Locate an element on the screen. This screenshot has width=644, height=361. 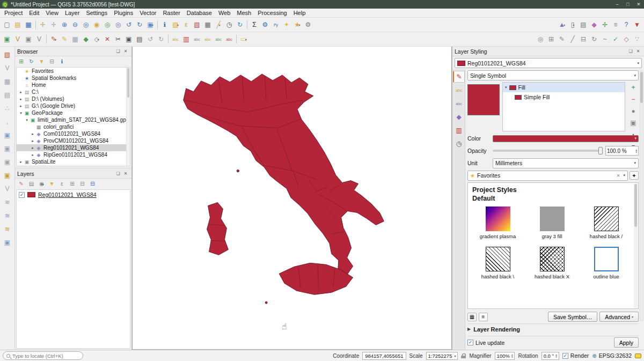
manage-map-themes-icon: ◉▾ is located at coordinates (42, 185).